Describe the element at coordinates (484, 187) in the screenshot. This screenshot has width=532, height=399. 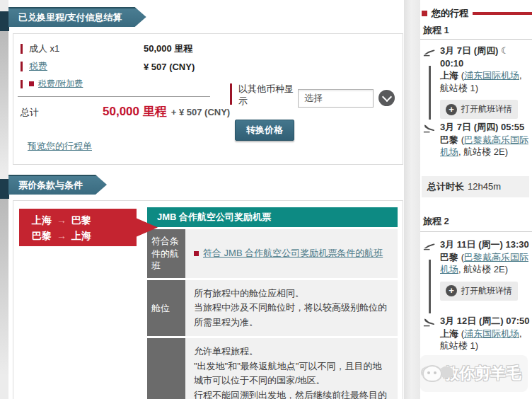
I see `duration-value: 12h45m` at that location.